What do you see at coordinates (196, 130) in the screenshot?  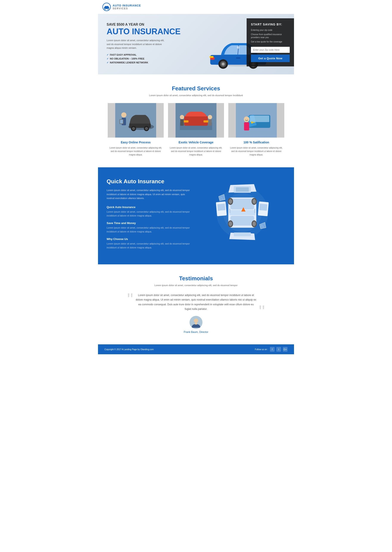 I see `service-card-2: Exotic Vehicle Coverage Lorem ipsum dolo…` at bounding box center [196, 130].